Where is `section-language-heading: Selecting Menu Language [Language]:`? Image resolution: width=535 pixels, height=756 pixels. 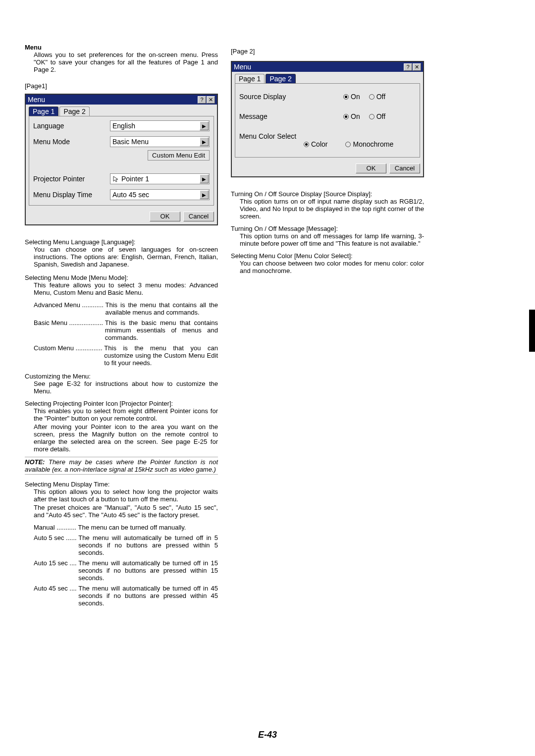 section-language-heading: Selecting Menu Language [Language]: is located at coordinates (121, 242).